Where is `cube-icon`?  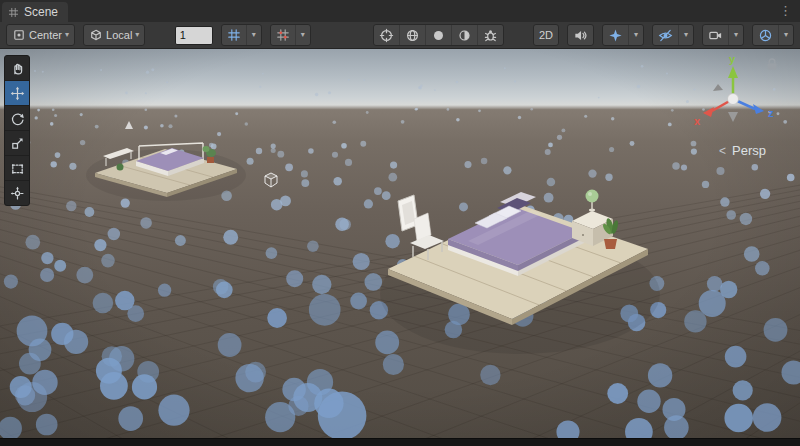
cube-icon is located at coordinates (96, 35).